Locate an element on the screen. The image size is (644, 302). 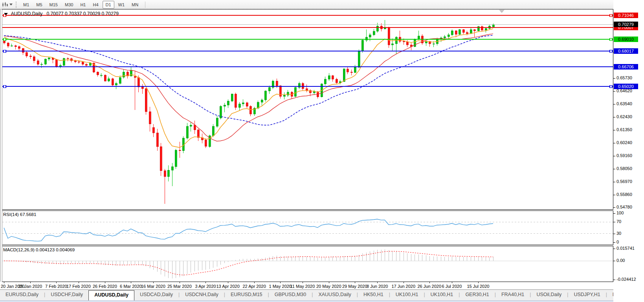
panel-border is located at coordinates (308, 264).